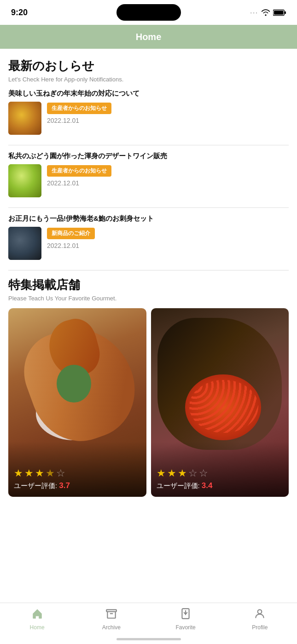 This screenshot has width=297, height=644. Describe the element at coordinates (207, 486) in the screenshot. I see `store-rating-num-2: 3.4` at that location.